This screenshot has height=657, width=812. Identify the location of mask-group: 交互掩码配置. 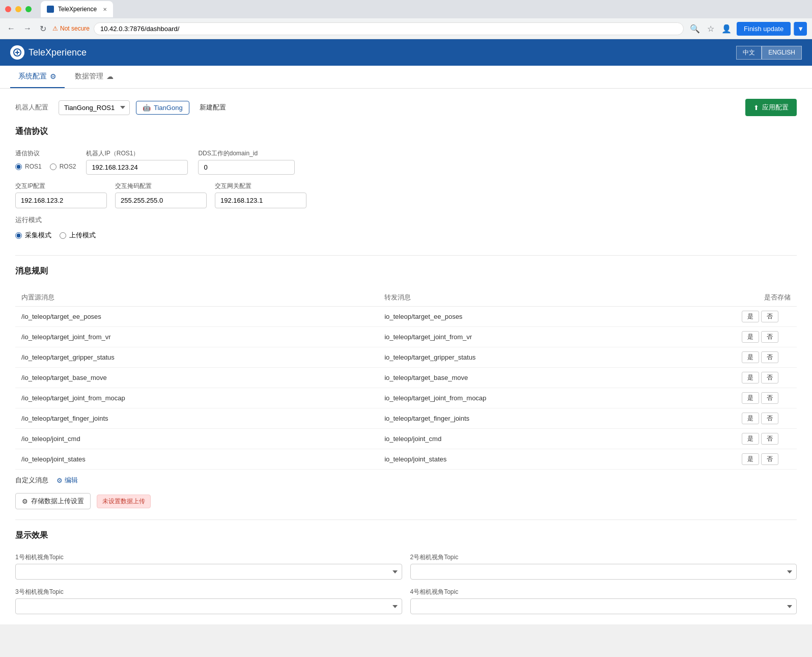
(161, 195).